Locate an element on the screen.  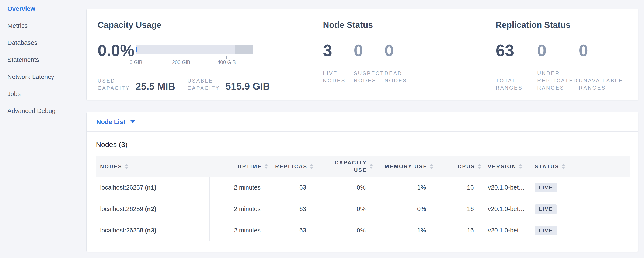
usable-capacity-value: 515.9 GiB is located at coordinates (248, 86).